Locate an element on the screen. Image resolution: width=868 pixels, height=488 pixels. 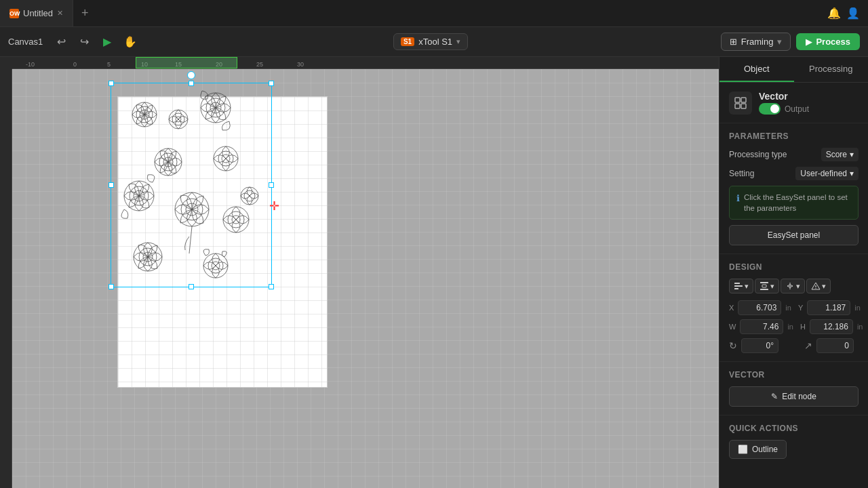
ruler-mark: 0 is located at coordinates (75, 64).